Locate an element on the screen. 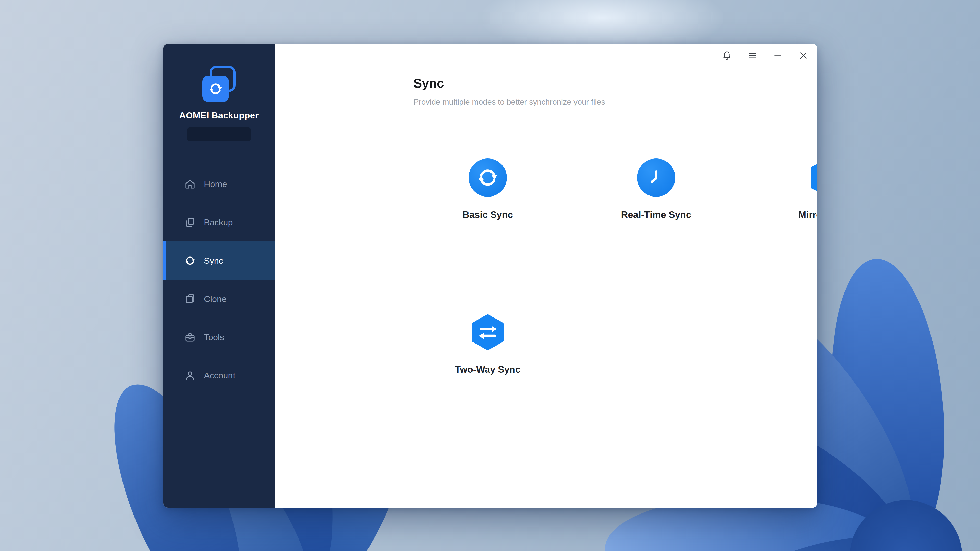 The height and width of the screenshot is (551, 980). mode-label: Real-Time Sync is located at coordinates (656, 215).